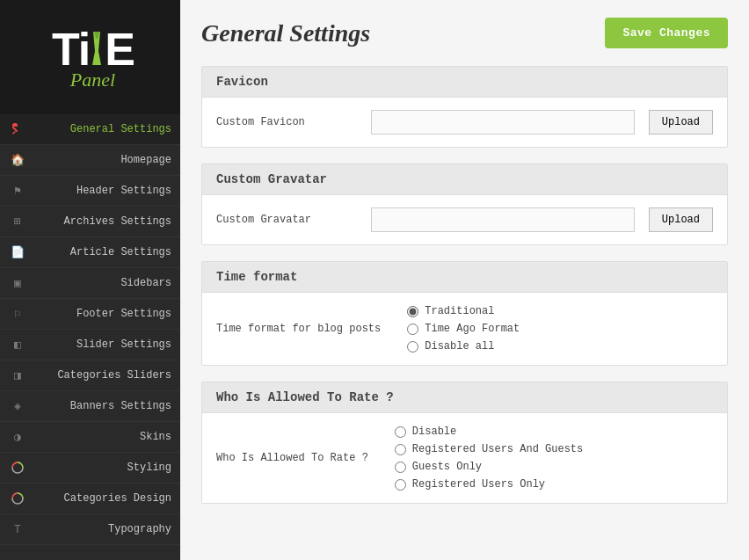  Describe the element at coordinates (401, 450) in the screenshot. I see `rate-radio-registered-guests` at that location.